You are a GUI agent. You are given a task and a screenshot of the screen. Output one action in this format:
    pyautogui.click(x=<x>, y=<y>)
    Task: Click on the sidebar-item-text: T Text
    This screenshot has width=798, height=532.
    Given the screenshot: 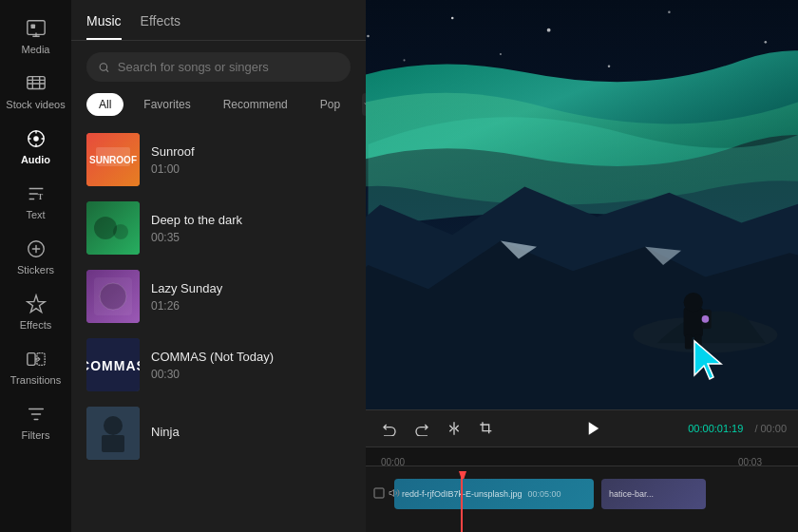 What is the action you would take?
    pyautogui.click(x=36, y=200)
    